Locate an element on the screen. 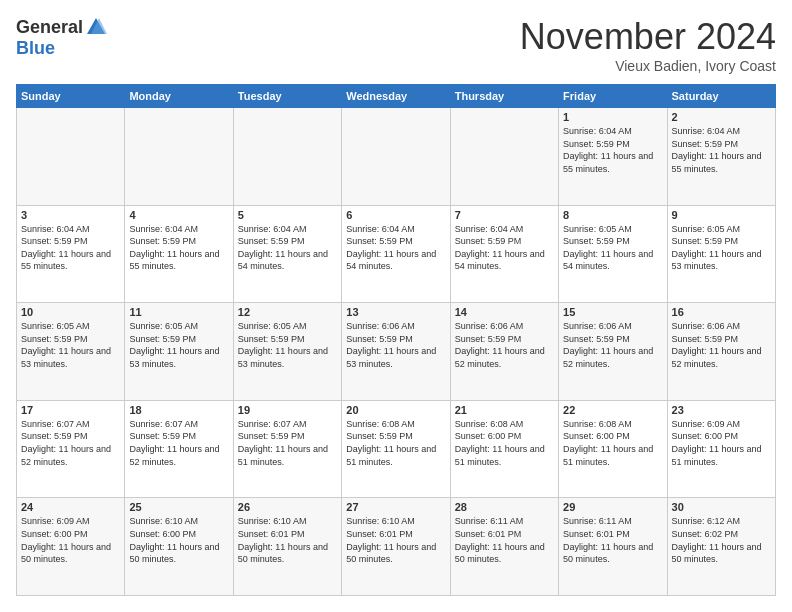  calendar-cell: 9Sunrise: 6:05 AM Sunset: 5:59 PM Daylig… is located at coordinates (721, 254).